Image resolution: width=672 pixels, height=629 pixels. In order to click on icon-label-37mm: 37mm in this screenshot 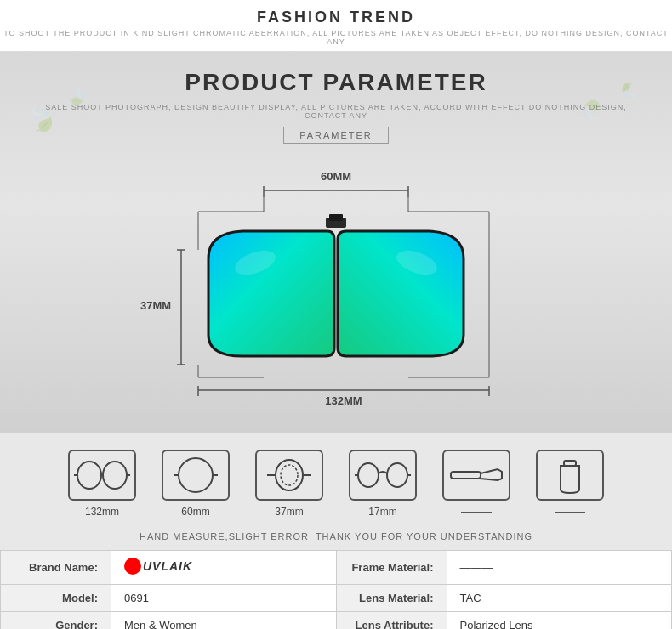, I will do `click(289, 512)`.